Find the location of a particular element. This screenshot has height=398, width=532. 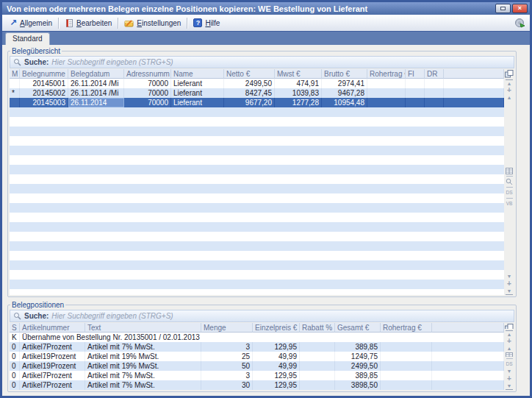

beleg-search-input is located at coordinates (281, 62).